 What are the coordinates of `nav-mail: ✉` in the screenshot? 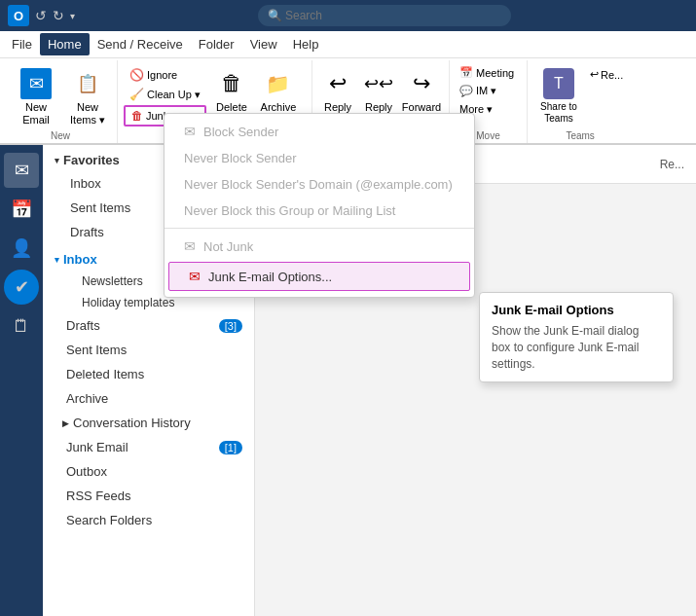 It's located at (21, 170).